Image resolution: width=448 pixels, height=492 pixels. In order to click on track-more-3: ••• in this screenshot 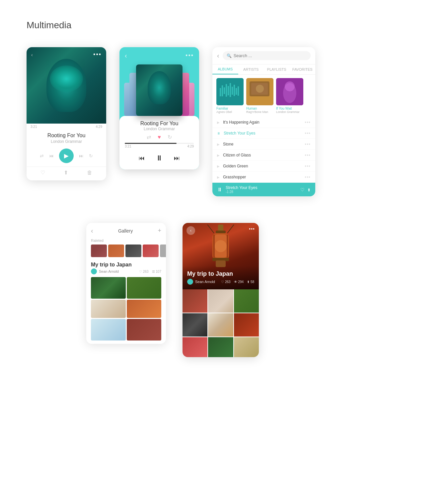, I will do `click(308, 144)`.